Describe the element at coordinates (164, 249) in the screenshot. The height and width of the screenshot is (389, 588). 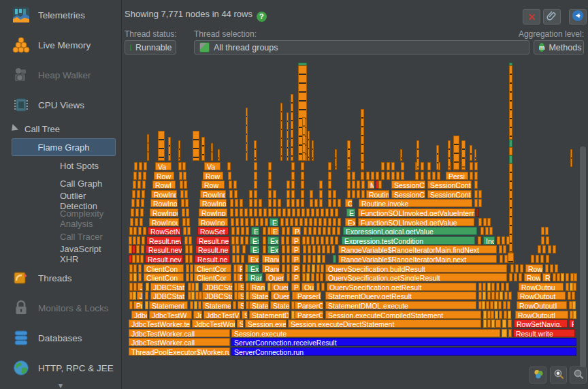
I see `flame-bar: Result.nev` at that location.